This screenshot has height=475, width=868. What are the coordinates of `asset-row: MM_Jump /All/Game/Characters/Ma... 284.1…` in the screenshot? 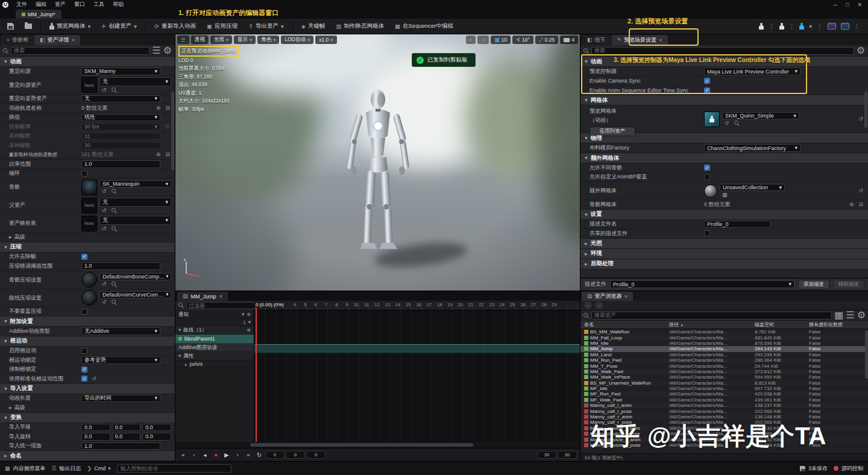 It's located at (725, 348).